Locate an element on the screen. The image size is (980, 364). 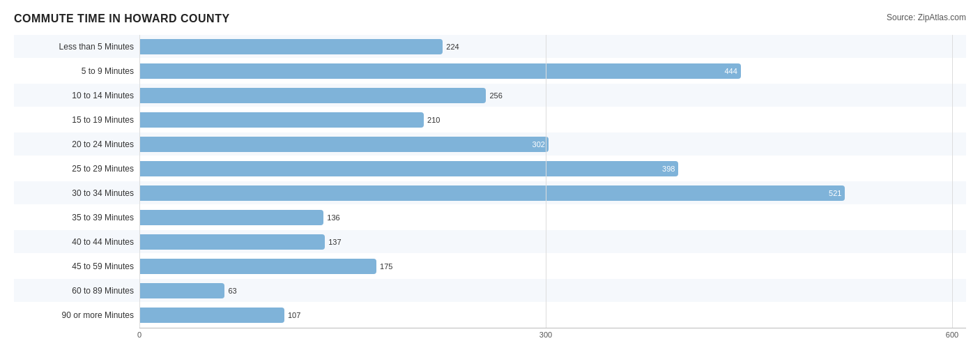
bar-fill: 521 is located at coordinates (492, 193).